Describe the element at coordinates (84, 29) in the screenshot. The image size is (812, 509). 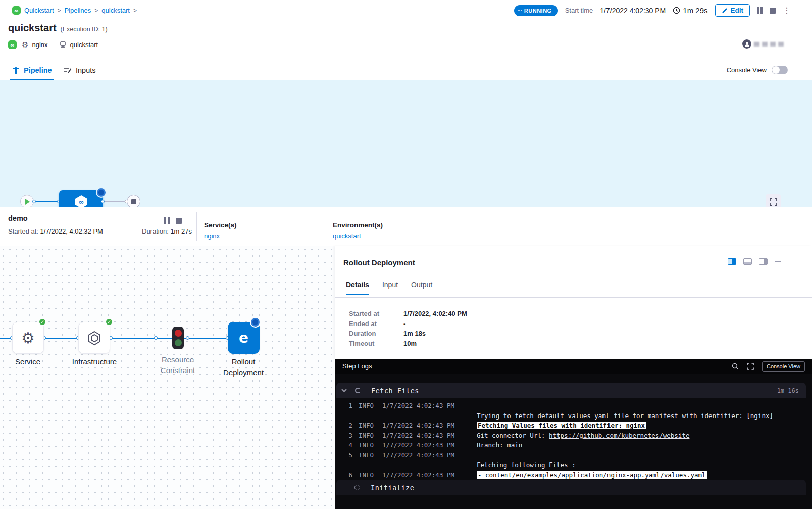
I see `execution-id: (Execution ID: 1)` at that location.